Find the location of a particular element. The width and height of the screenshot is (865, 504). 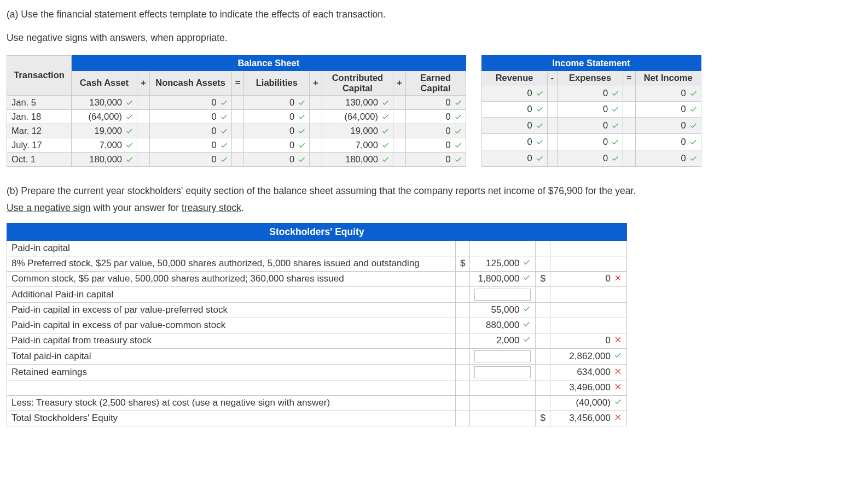

val-common-total: 0 is located at coordinates (585, 279).